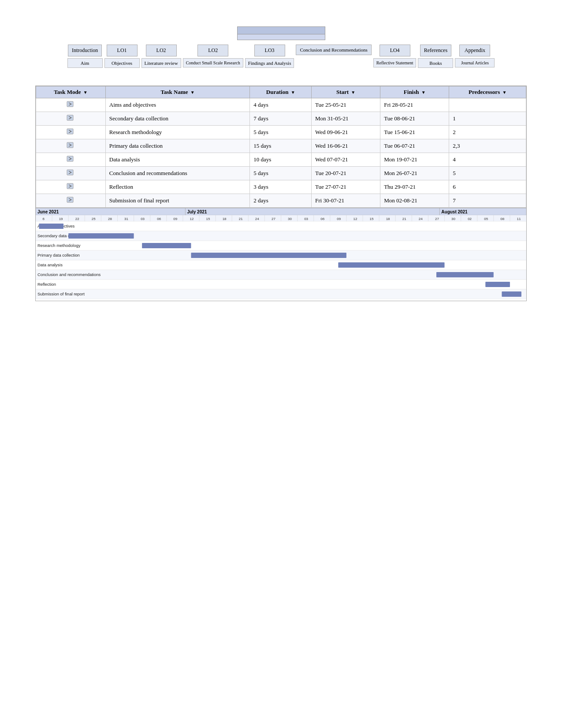 The width and height of the screenshot is (562, 728). What do you see at coordinates (175, 219) in the screenshot?
I see `svg-text: 09` at bounding box center [175, 219].